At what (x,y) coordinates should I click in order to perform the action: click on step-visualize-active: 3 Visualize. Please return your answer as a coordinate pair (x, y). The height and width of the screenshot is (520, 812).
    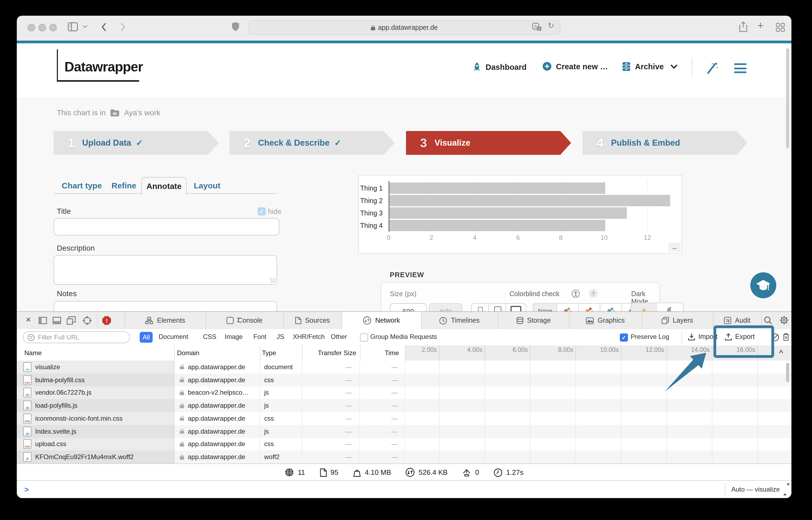
    Looking at the image, I should click on (489, 143).